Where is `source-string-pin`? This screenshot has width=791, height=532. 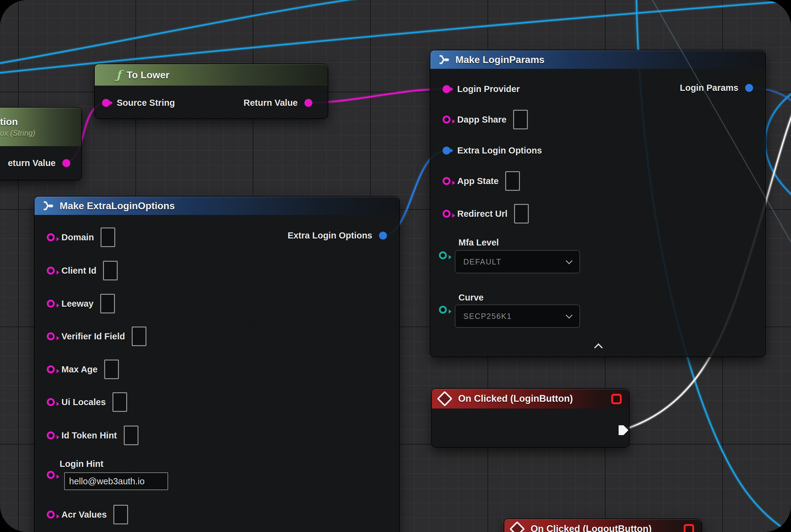
source-string-pin is located at coordinates (106, 103).